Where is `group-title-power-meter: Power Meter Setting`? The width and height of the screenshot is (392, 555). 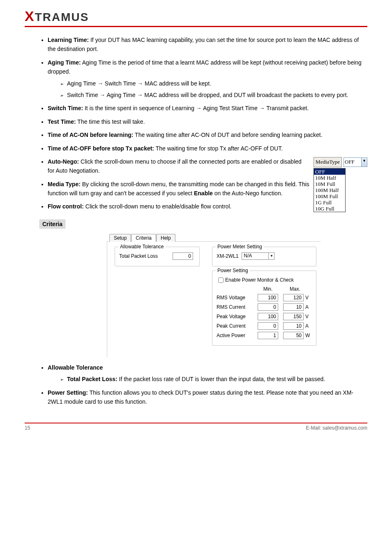
group-title-power-meter: Power Meter Setting is located at coordinates (240, 247).